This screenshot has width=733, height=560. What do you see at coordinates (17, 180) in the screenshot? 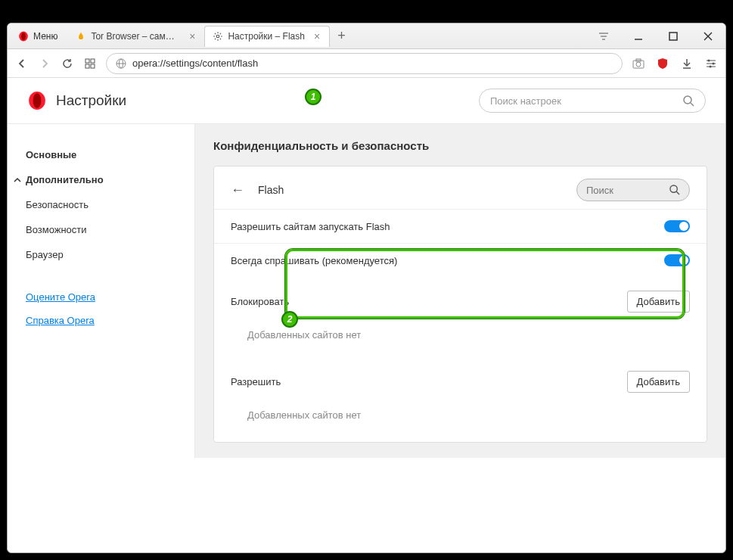
I see `chevron-up-icon` at bounding box center [17, 180].